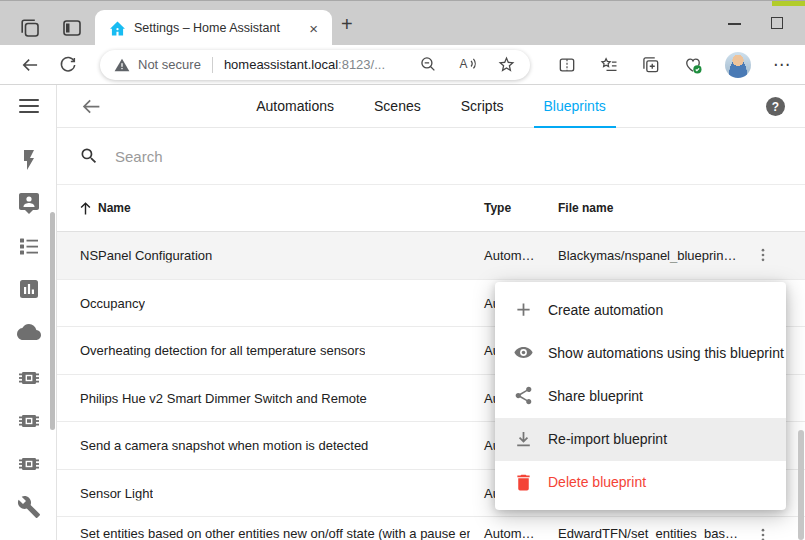 Image resolution: width=805 pixels, height=540 pixels. I want to click on download-icon, so click(524, 440).